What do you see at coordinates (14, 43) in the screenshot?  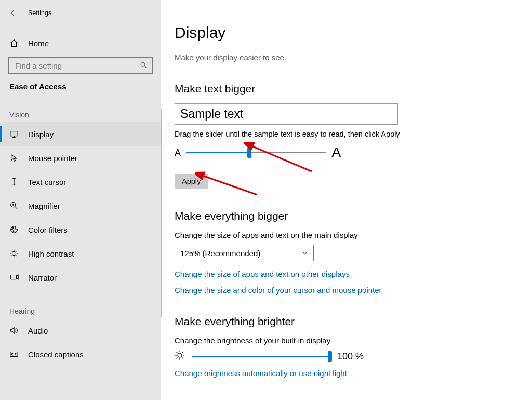 I see `home-icon` at bounding box center [14, 43].